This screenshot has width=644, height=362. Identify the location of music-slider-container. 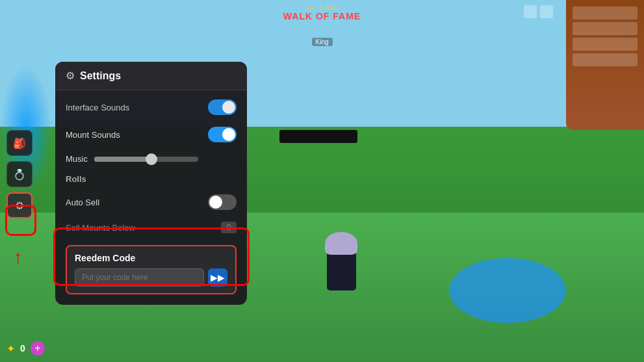
(165, 159).